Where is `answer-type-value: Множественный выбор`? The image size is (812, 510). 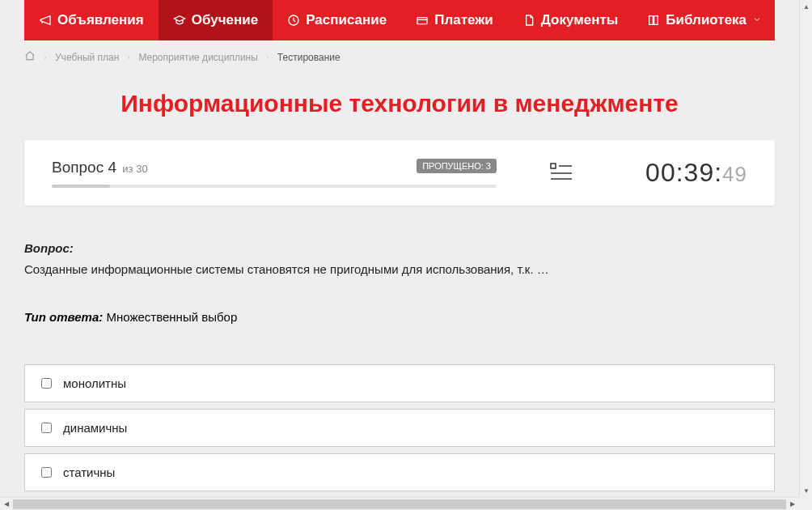 answer-type-value: Множественный выбор is located at coordinates (171, 317).